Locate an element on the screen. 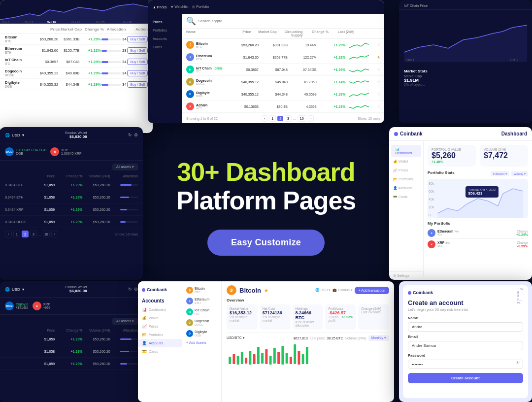 Image resolution: width=532 pixels, height=402 pixels. create-account-subtitle: Let's begin your 30-day risk-free trial. is located at coordinates (466, 309).